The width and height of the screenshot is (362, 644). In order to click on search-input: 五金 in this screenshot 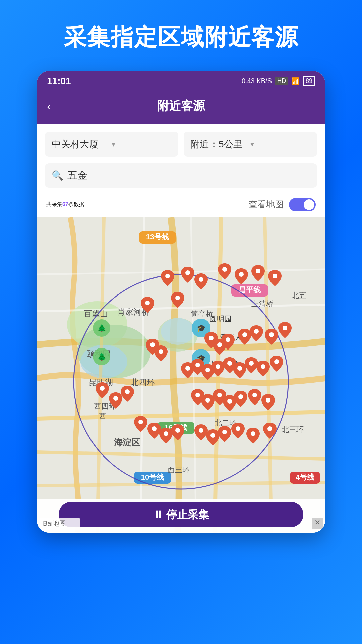, I will do `click(188, 176)`.